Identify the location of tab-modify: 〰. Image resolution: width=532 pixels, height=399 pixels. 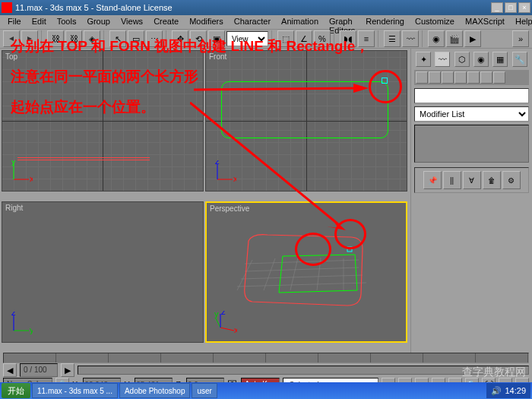
(442, 59).